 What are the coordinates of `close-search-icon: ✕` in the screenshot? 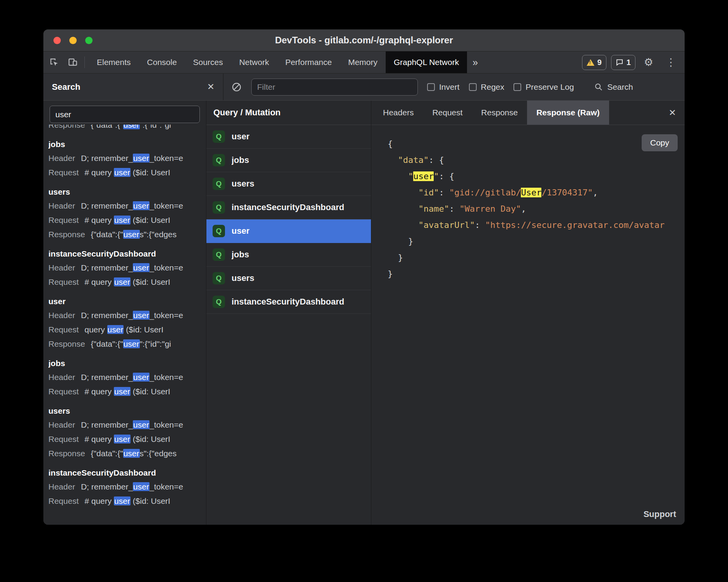 It's located at (211, 87).